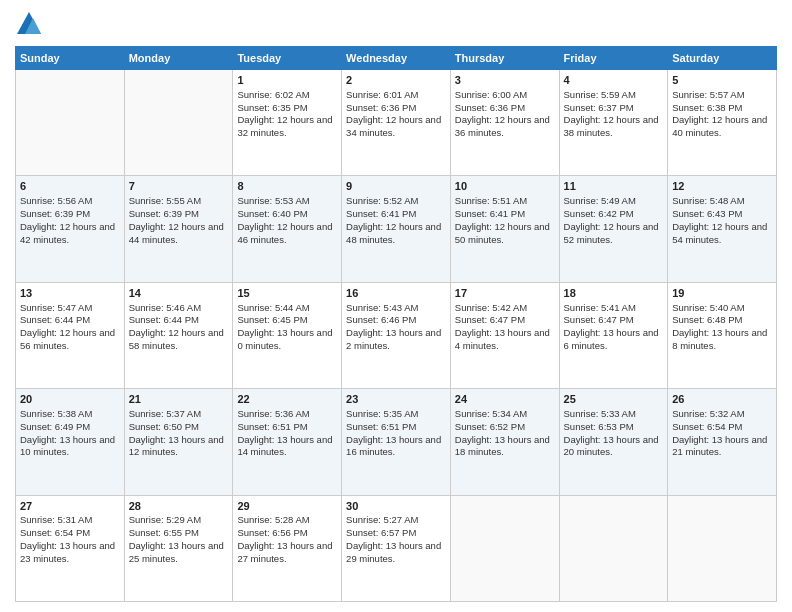 The height and width of the screenshot is (612, 792). What do you see at coordinates (394, 339) in the screenshot?
I see `daylight-text: Daylight: 13 hours and 2 minutes.` at bounding box center [394, 339].